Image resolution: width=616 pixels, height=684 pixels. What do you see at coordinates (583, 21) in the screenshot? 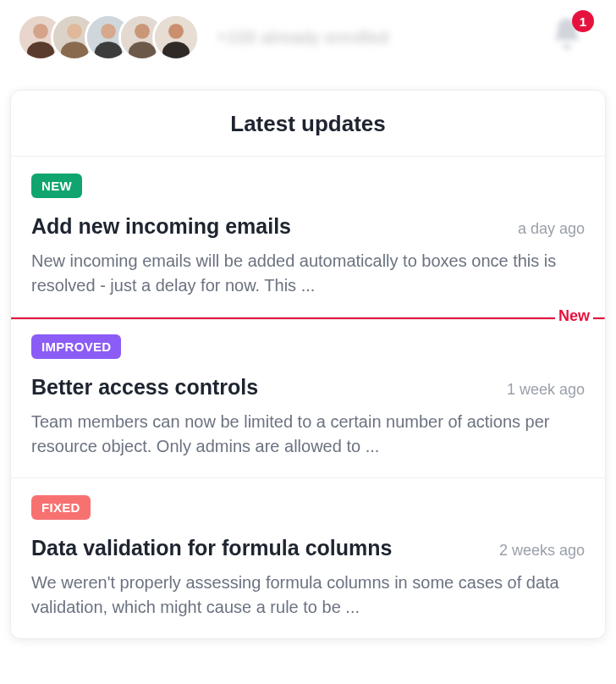
I see `notification-badge: 1` at bounding box center [583, 21].